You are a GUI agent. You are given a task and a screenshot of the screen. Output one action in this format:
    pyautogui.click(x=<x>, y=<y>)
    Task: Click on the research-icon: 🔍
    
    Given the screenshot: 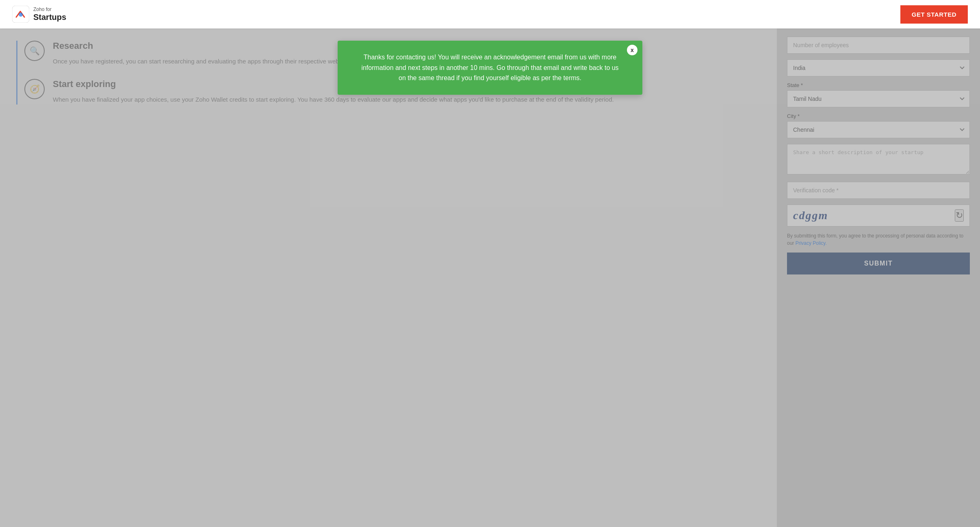 What is the action you would take?
    pyautogui.click(x=35, y=51)
    